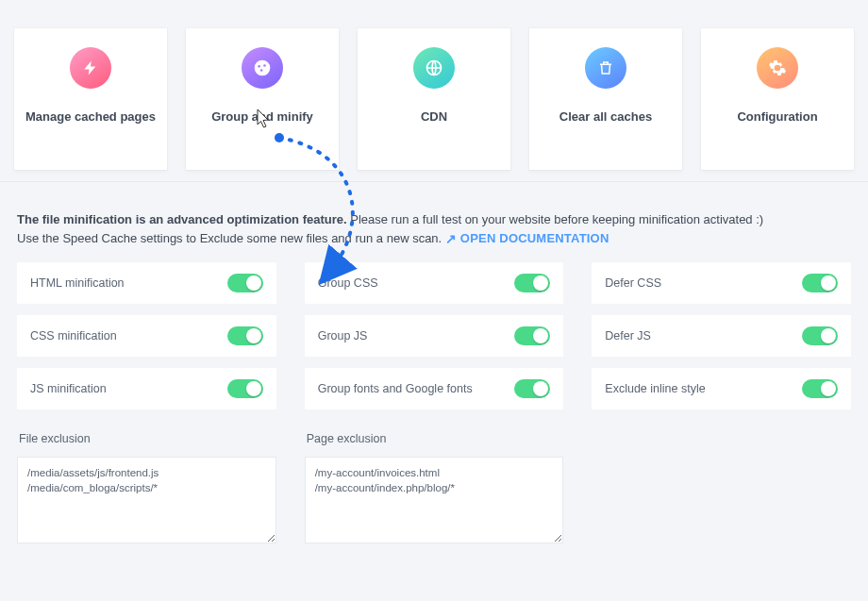 This screenshot has width=868, height=601. Describe the element at coordinates (532, 283) in the screenshot. I see `toggle-group-css` at that location.